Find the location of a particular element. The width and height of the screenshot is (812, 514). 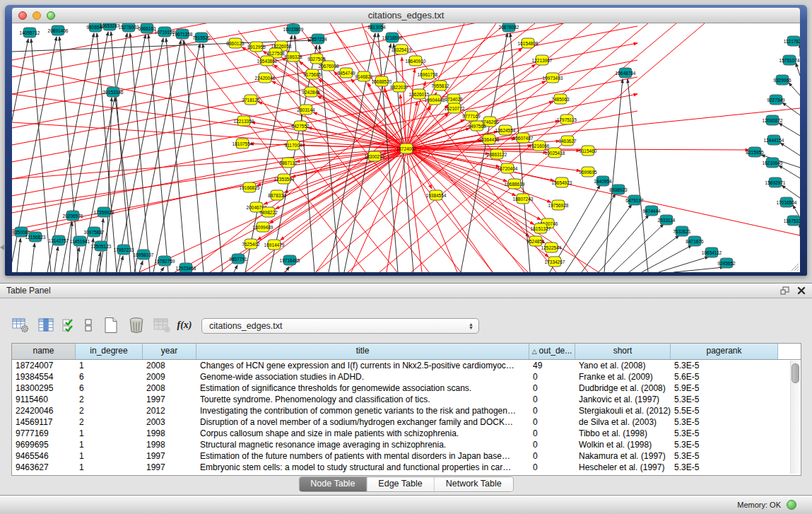

network-node: 8938923 is located at coordinates (618, 189).